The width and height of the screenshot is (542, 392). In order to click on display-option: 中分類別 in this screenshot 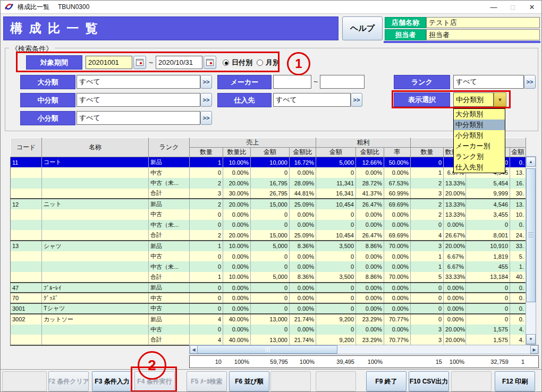, I will do `click(479, 125)`.